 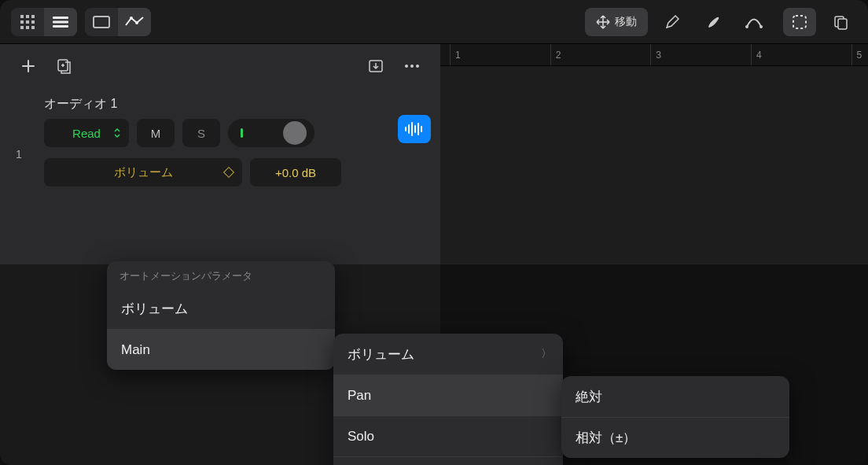 I want to click on main-submenu: ボリューム 〉 Pan Solo Mute, so click(x=448, y=400).